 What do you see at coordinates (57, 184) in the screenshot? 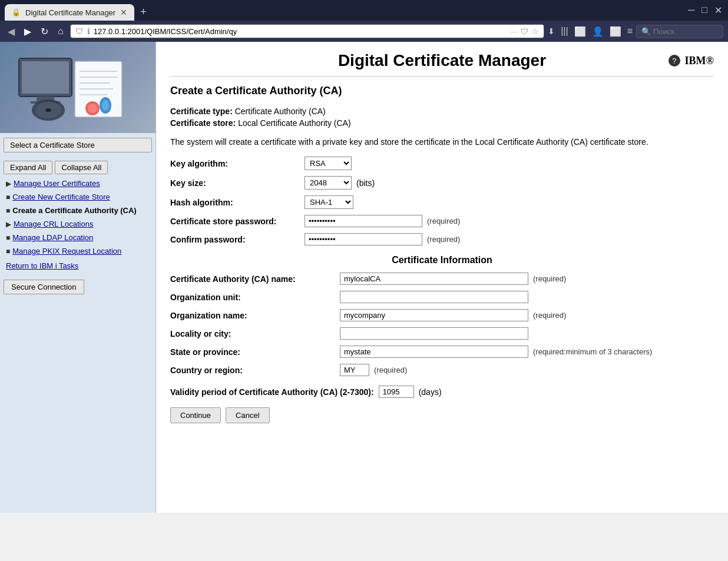
I see `manage-user-certs-link: Manage User Certificates` at bounding box center [57, 184].